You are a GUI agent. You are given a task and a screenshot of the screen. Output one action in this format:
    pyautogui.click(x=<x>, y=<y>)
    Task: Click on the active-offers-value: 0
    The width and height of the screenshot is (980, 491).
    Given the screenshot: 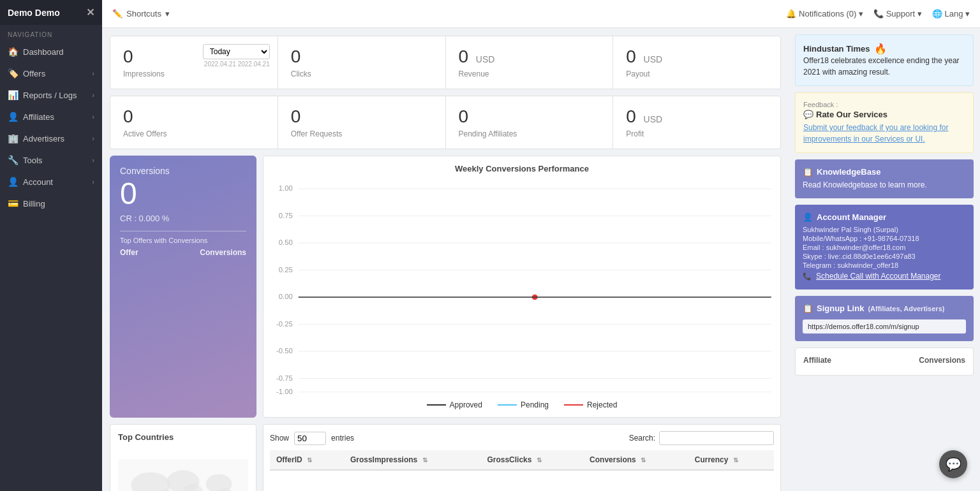 What is the action you would take?
    pyautogui.click(x=194, y=117)
    